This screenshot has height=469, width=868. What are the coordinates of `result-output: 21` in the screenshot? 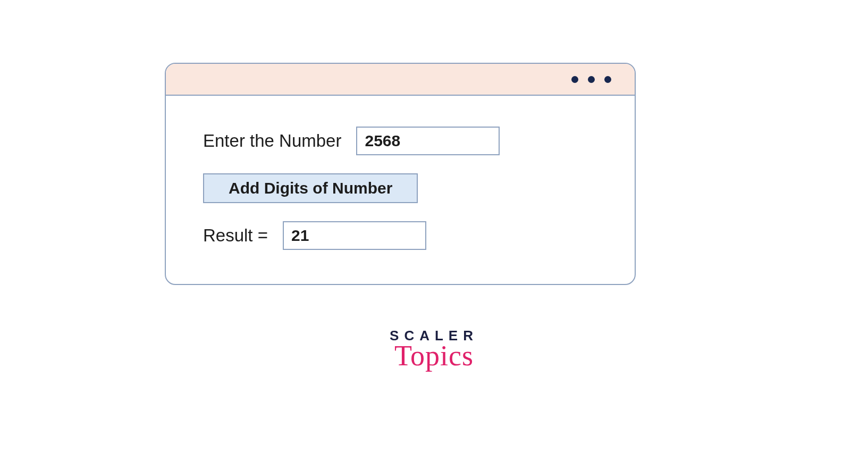 It's located at (355, 236).